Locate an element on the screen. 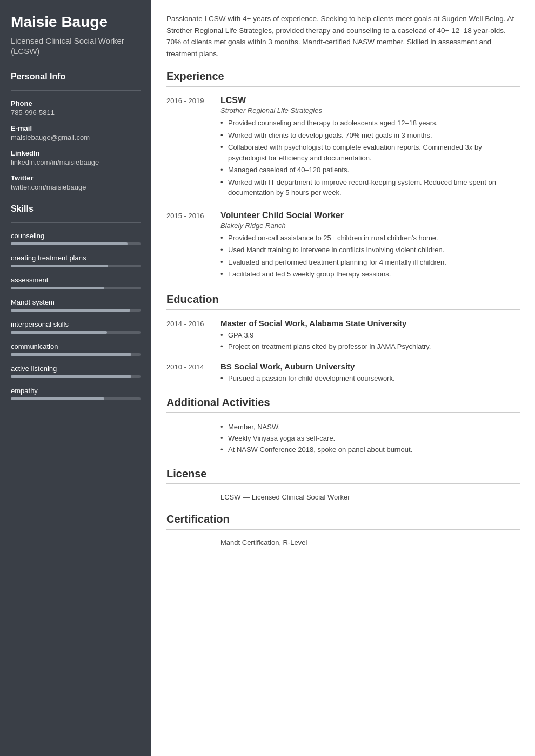 The height and width of the screenshot is (756, 535). list-item: Managed caseload of 40–120 patients. is located at coordinates (370, 170).